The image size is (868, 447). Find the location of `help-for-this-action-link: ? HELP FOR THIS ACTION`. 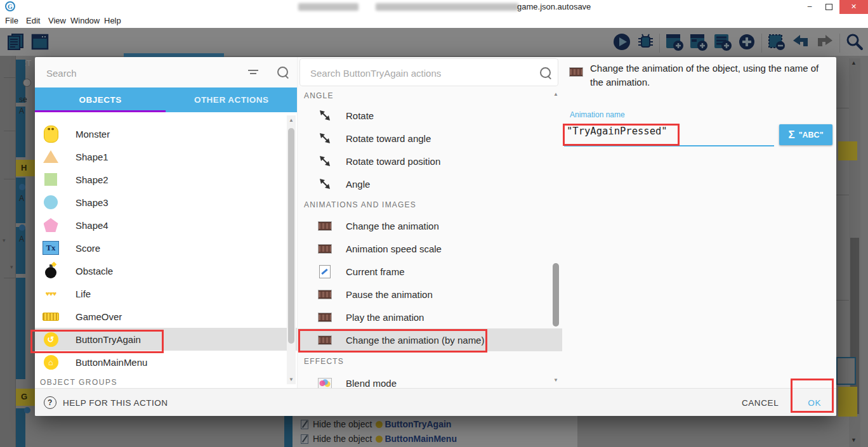

help-for-this-action-link: ? HELP FOR THIS ACTION is located at coordinates (106, 402).